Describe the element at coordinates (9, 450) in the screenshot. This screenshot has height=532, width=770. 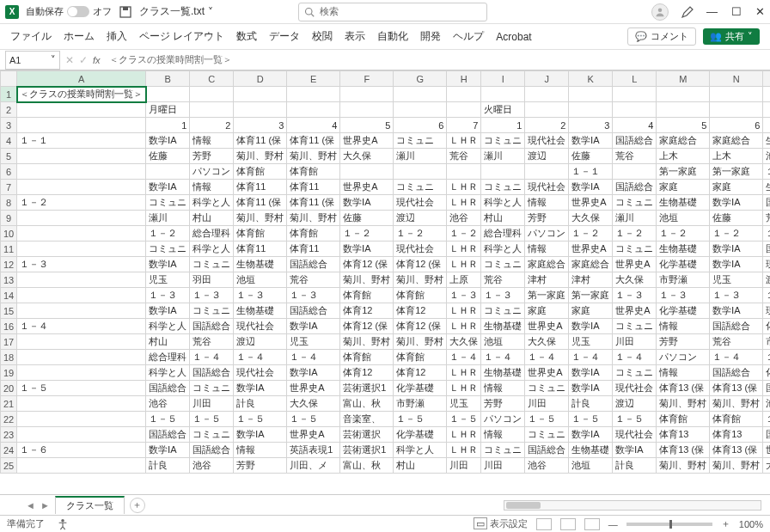
I see `row-header: 24` at that location.